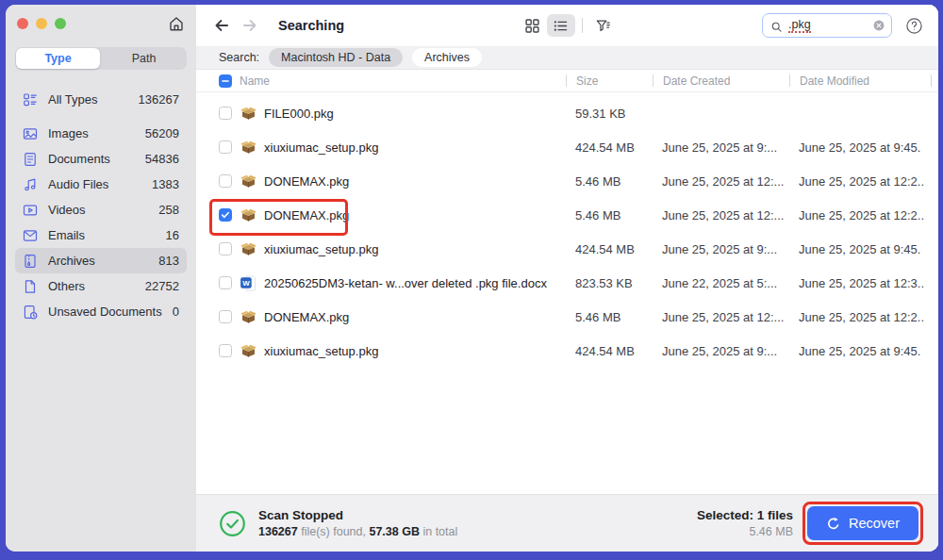 Image resolution: width=943 pixels, height=560 pixels. What do you see at coordinates (604, 25) in the screenshot?
I see `filter-icon` at bounding box center [604, 25].